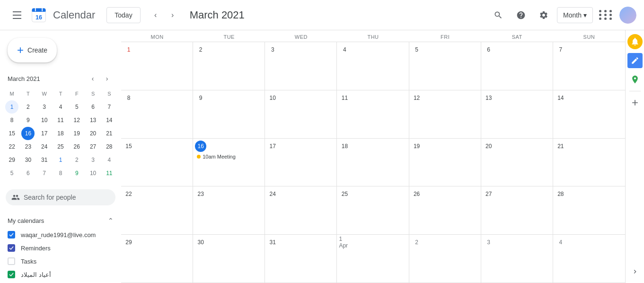 The width and height of the screenshot is (644, 283). Describe the element at coordinates (561, 98) in the screenshot. I see `day-number: 14` at that location.